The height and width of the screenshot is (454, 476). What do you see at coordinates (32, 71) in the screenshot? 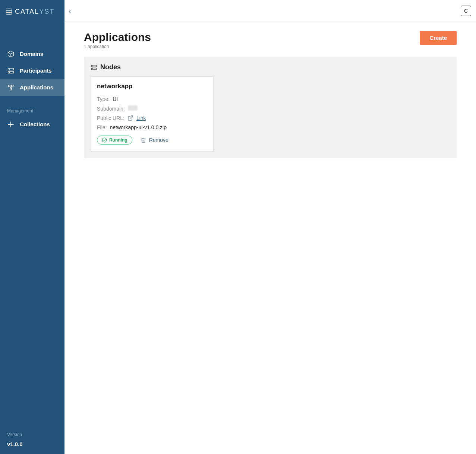
I see `nav-list: Domains Participants Applications` at bounding box center [32, 71].